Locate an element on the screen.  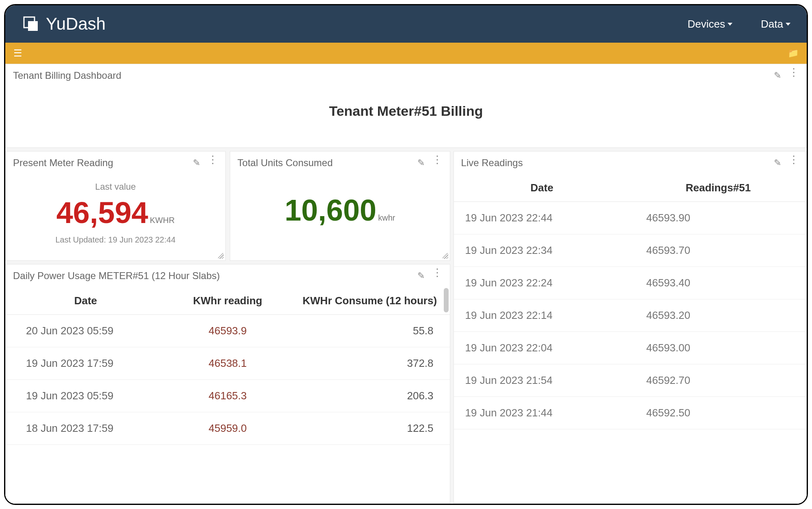
present-reading-value: 46,594KWHR is located at coordinates (115, 213).